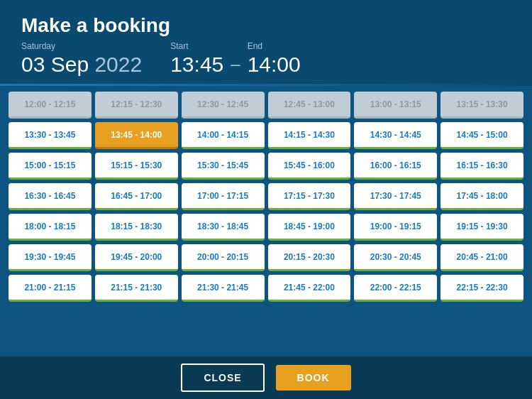 This screenshot has width=532, height=399. I want to click on time-slot: 14:30 - 14:45, so click(396, 136).